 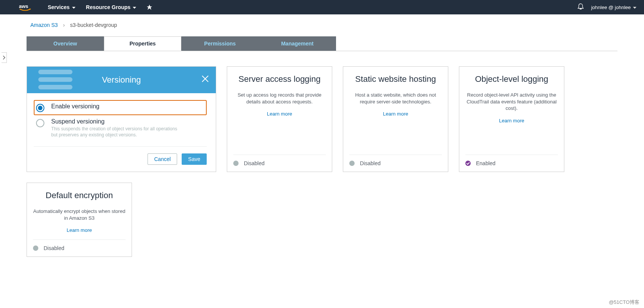 What do you see at coordinates (59, 7) in the screenshot?
I see `nav-services-label: Services` at bounding box center [59, 7].